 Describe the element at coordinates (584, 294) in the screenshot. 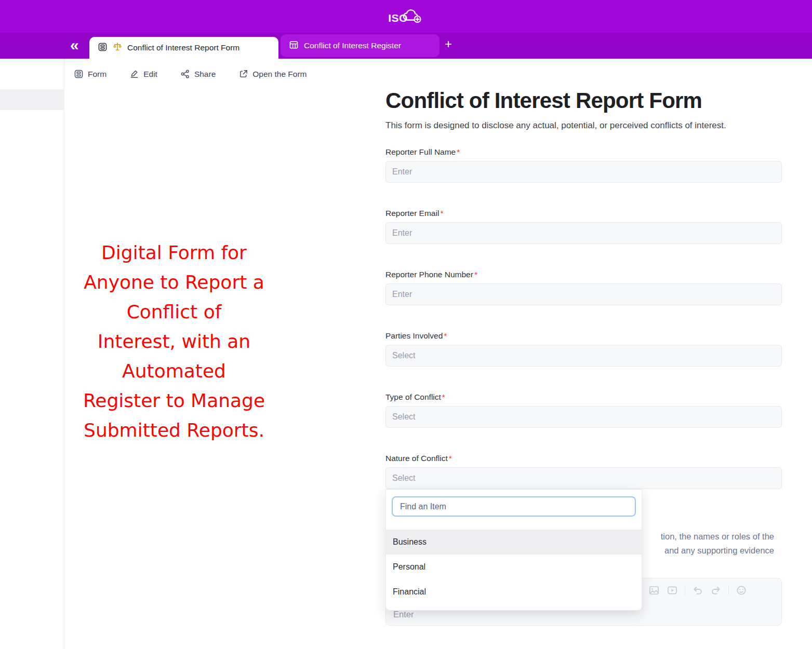

I see `reporter-phone-input` at that location.